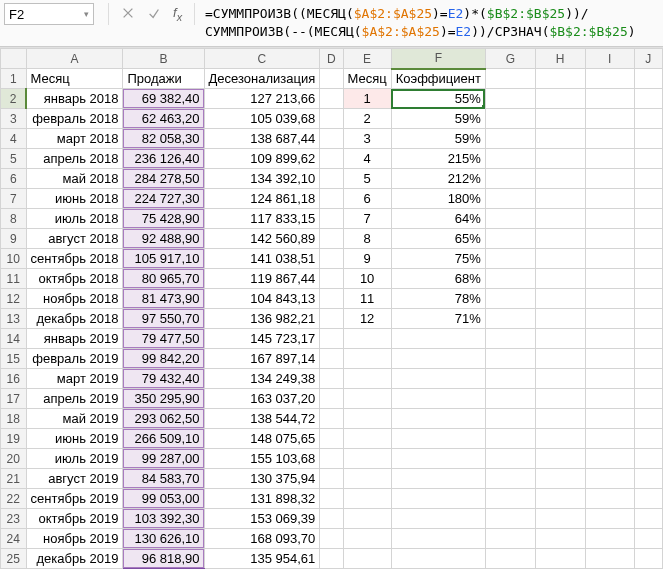  What do you see at coordinates (438, 179) in the screenshot?
I see `cell: 212%` at bounding box center [438, 179].